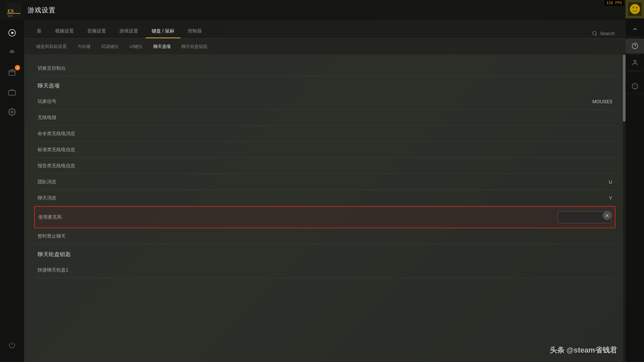 The width and height of the screenshot is (644, 362). What do you see at coordinates (12, 33) in the screenshot?
I see `sidebar-item-play` at bounding box center [12, 33].